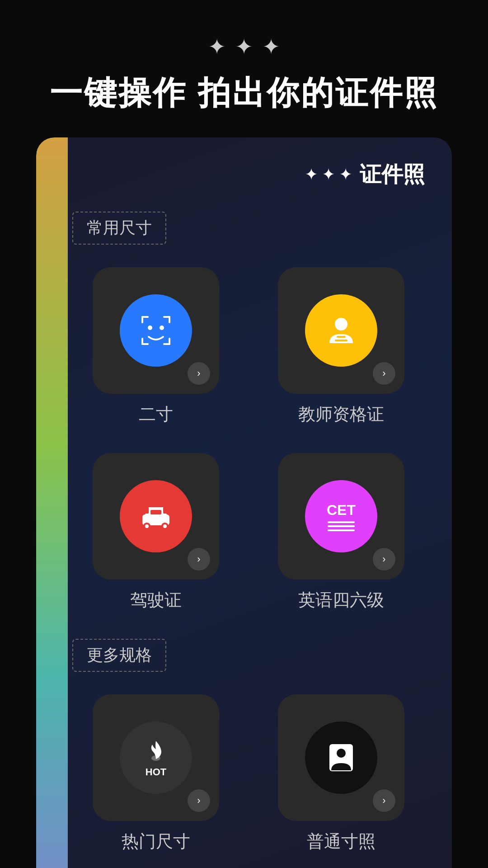 This screenshot has height=868, width=488. I want to click on label-normal: 普通寸照, so click(341, 842).